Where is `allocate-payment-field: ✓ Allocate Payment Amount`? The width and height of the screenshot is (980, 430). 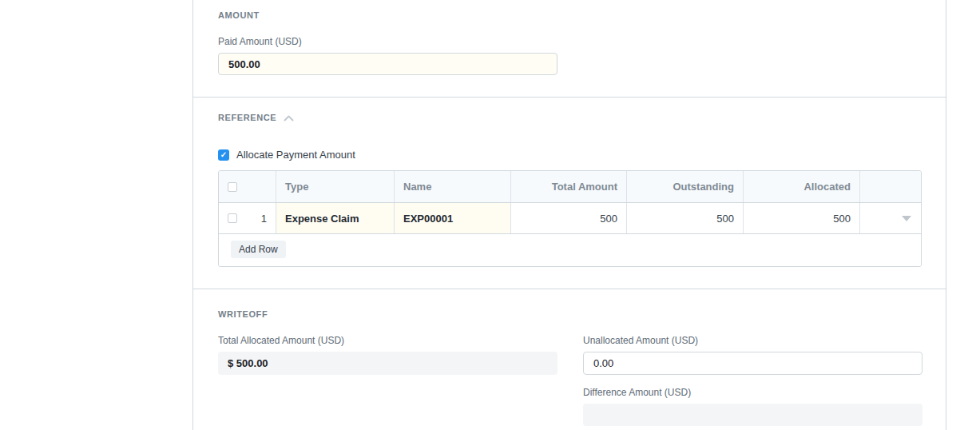 allocate-payment-field: ✓ Allocate Payment Amount is located at coordinates (569, 155).